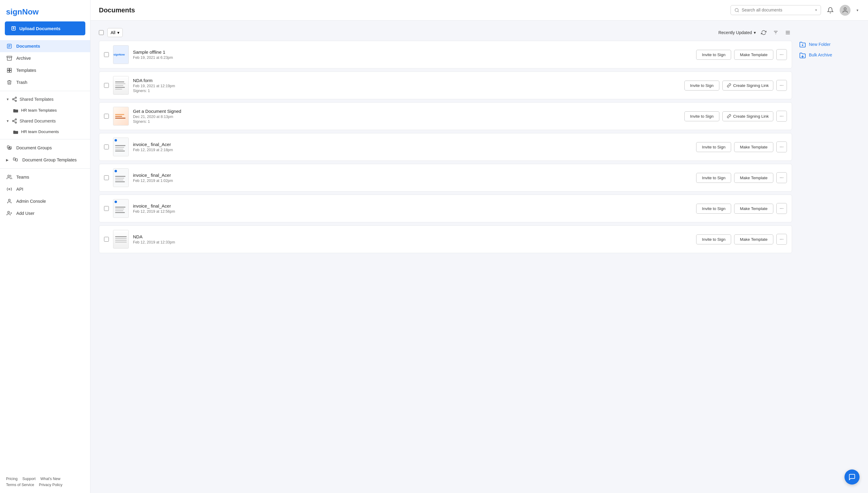 Image resolution: width=868 pixels, height=493 pixels. I want to click on archive-icon, so click(9, 58).